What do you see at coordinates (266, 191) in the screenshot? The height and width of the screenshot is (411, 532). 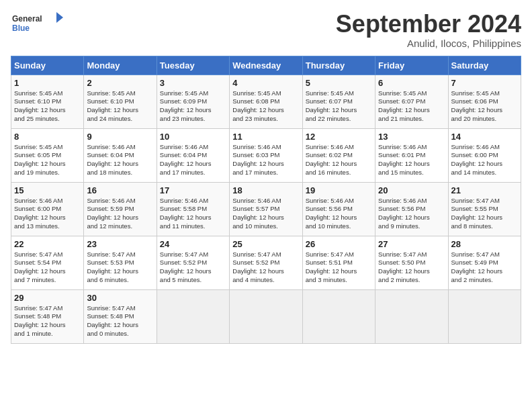 I see `day-number: 18` at bounding box center [266, 191].